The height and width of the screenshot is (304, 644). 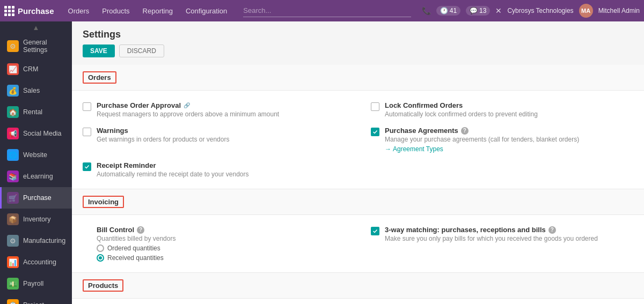 What do you see at coordinates (99, 51) in the screenshot?
I see `save-button: SAVE` at bounding box center [99, 51].